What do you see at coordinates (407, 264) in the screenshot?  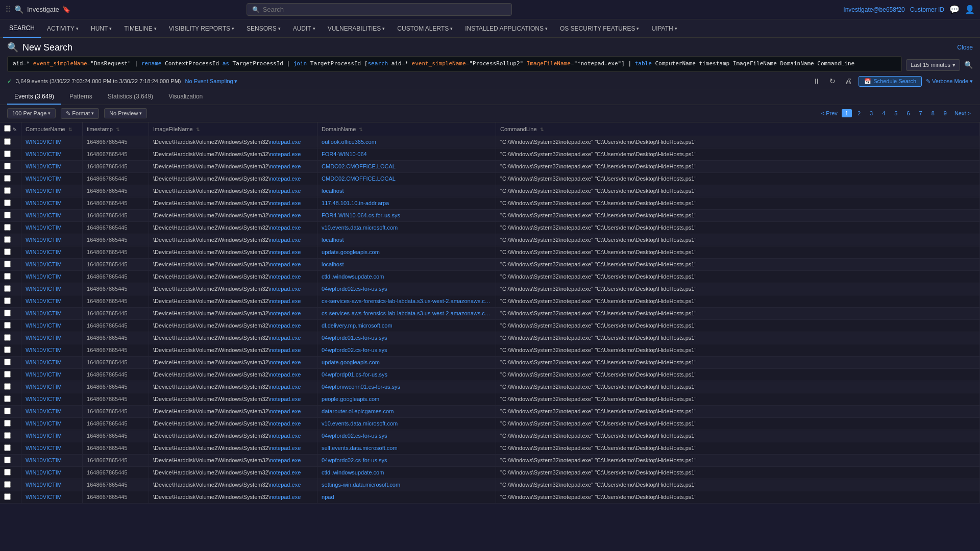 I see `cell-domain: localhost` at bounding box center [407, 264].